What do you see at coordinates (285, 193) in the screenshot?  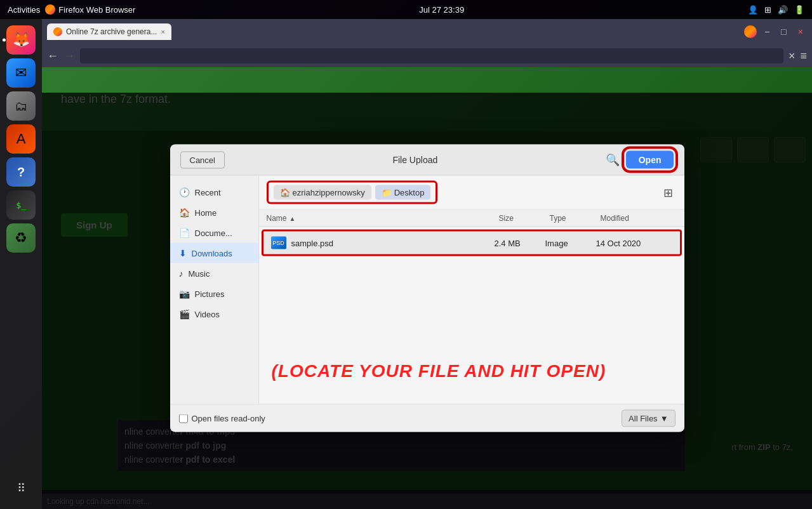 I see `home-crumb-icon: 🏠` at bounding box center [285, 193].